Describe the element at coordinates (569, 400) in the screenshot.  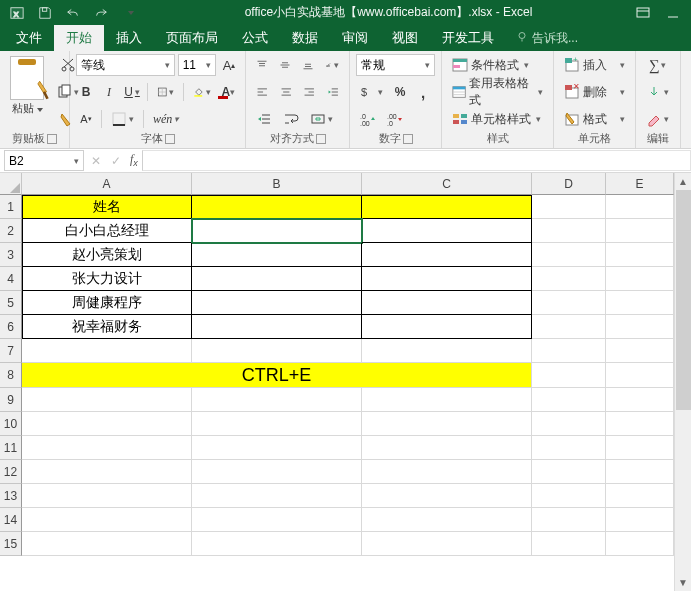
I see `cell-D9` at that location.